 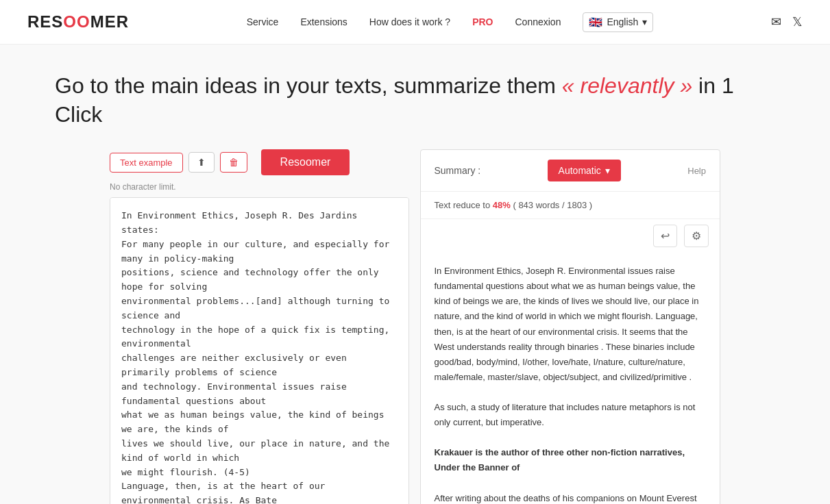 What do you see at coordinates (263, 22) in the screenshot?
I see `nav-service: Service` at bounding box center [263, 22].